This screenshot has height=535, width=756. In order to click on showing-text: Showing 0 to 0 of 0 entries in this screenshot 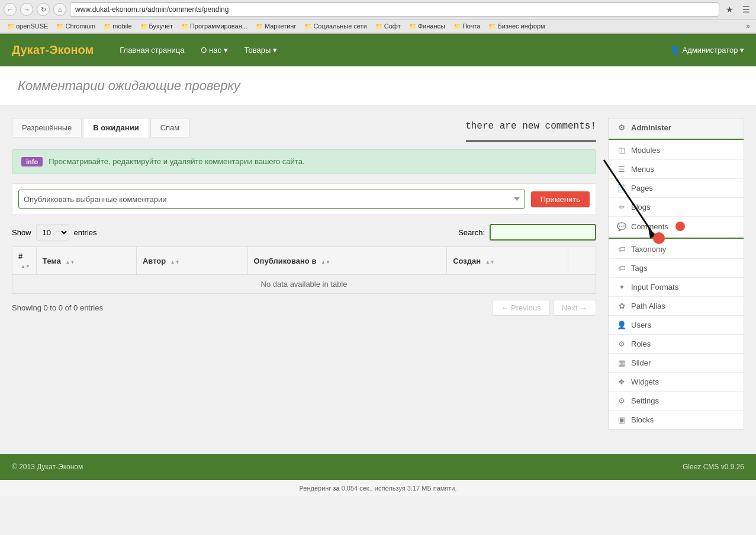, I will do `click(57, 308)`.